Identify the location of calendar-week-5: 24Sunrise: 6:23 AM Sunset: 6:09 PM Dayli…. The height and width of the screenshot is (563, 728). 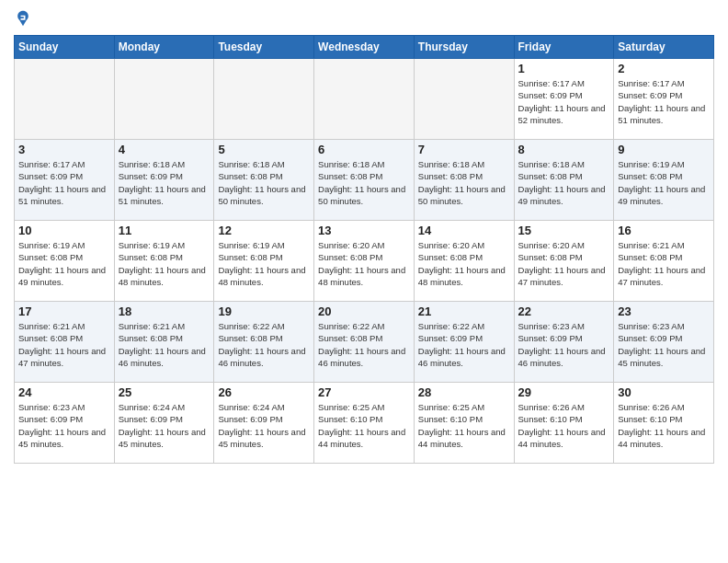
(364, 423).